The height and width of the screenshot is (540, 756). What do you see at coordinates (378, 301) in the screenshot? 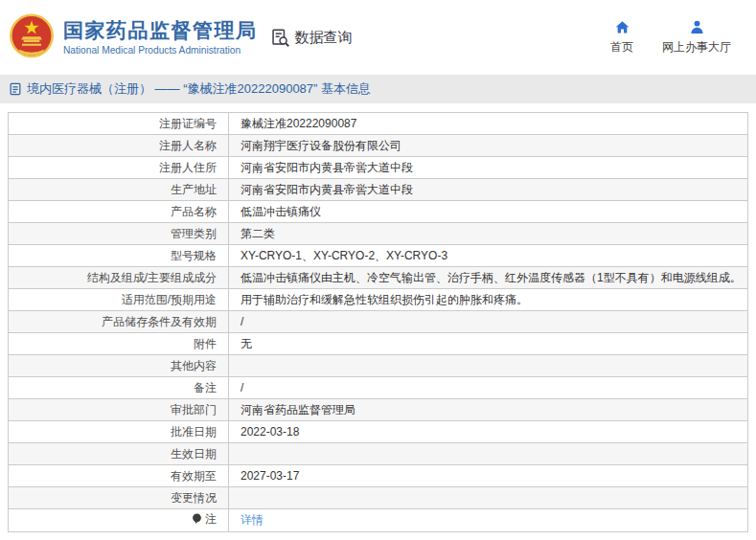
I see `table-row: 适用范围/预期用途 用于辅助治疗和缓解急性软组织损伤引起的肿胀和疼痛。` at bounding box center [378, 301].